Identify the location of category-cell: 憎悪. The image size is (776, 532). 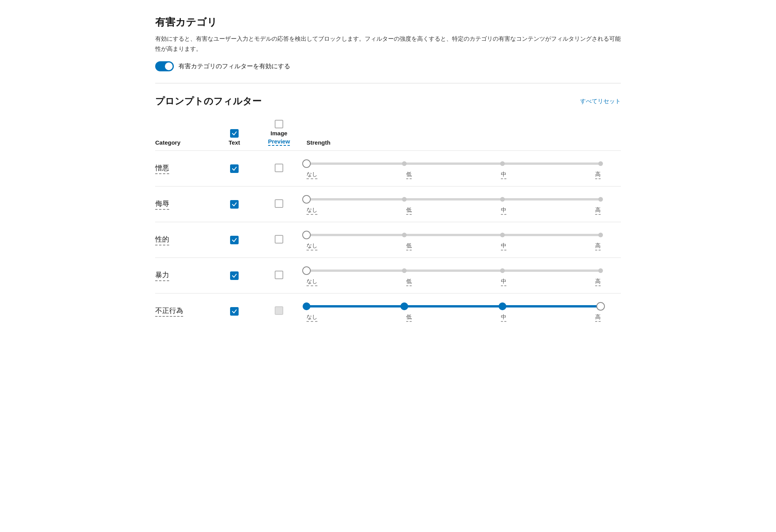
(186, 169).